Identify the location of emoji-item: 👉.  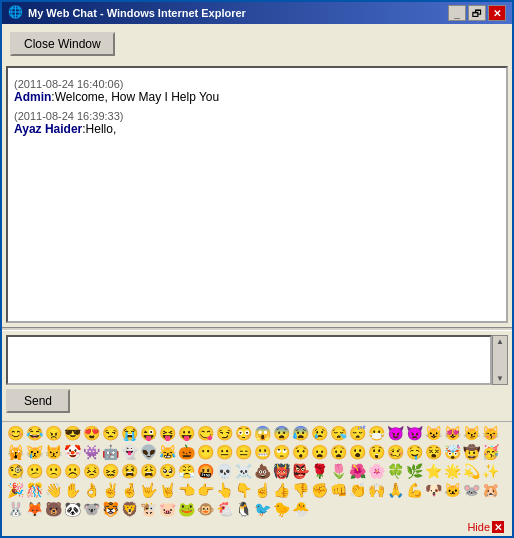
(205, 490).